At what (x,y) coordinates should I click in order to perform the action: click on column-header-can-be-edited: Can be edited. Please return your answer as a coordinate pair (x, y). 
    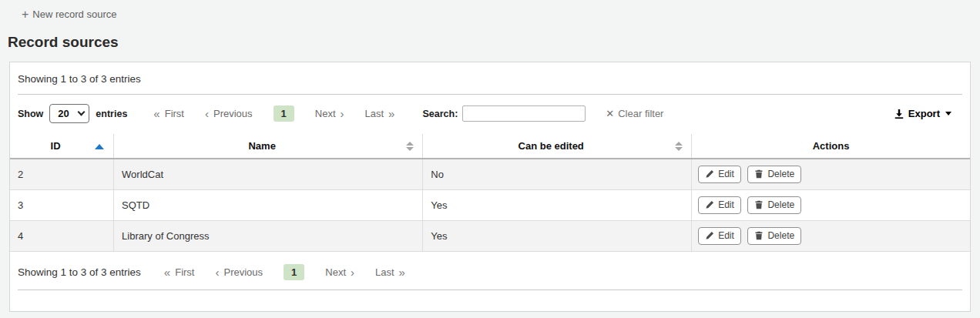
    Looking at the image, I should click on (558, 146).